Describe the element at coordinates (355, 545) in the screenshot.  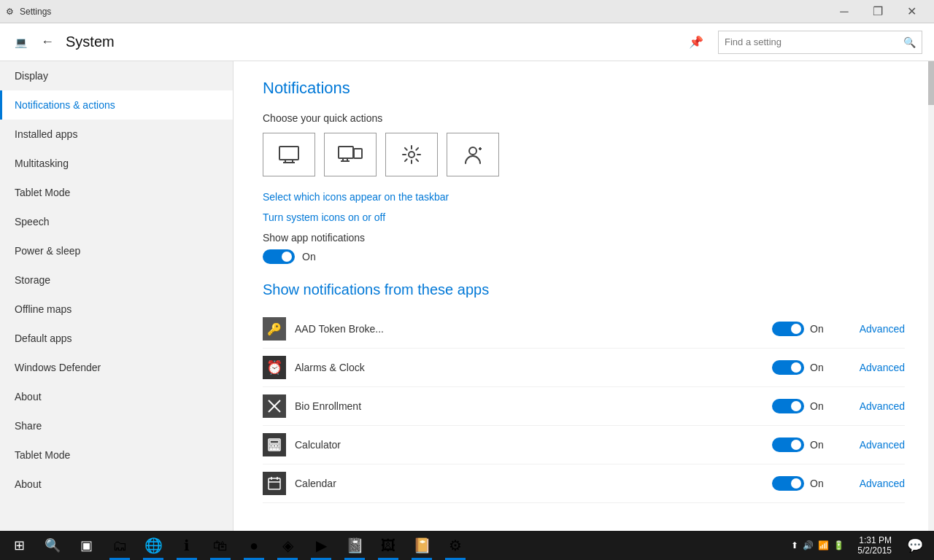
I see `taskbar-app-onenote: 📓` at that location.